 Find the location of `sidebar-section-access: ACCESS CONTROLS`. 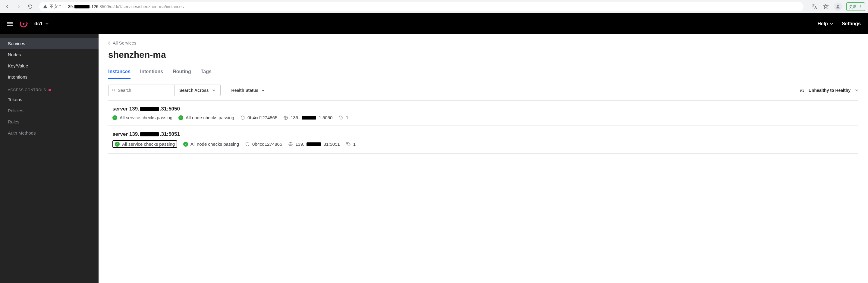

sidebar-section-access: ACCESS CONTROLS is located at coordinates (49, 88).